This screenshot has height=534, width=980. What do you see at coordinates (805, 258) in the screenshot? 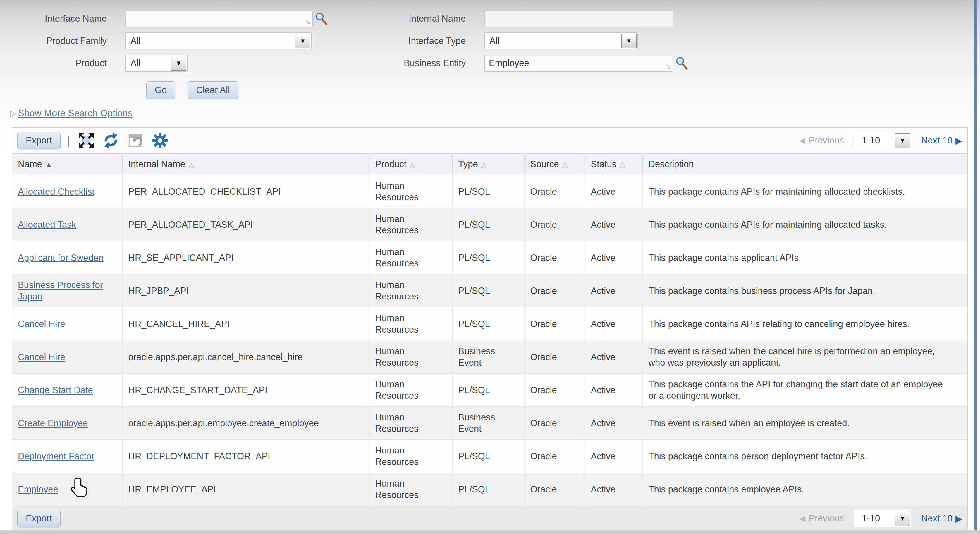
I see `cell-description: This package contains applicant APIs.` at bounding box center [805, 258].